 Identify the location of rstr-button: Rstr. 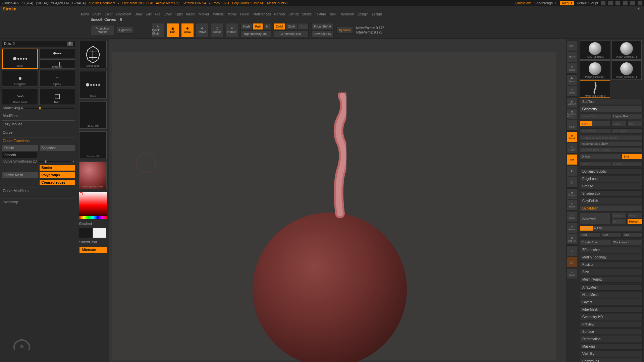
(635, 124).